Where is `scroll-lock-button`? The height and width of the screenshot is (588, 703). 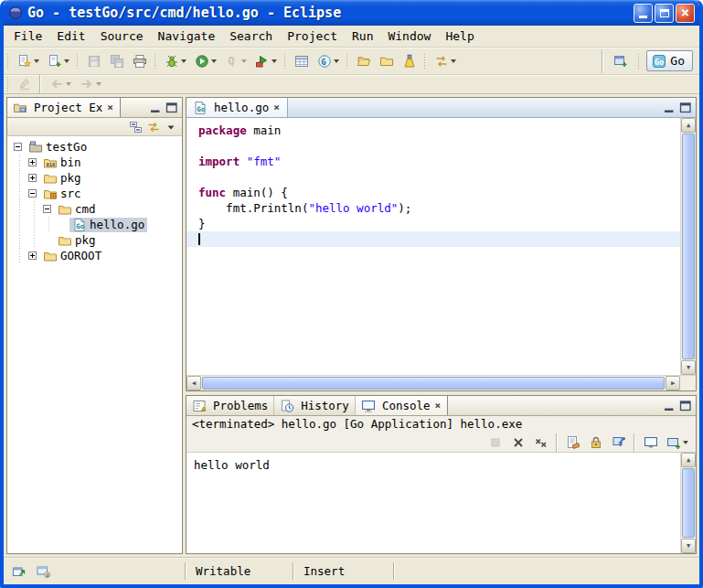
scroll-lock-button is located at coordinates (596, 443).